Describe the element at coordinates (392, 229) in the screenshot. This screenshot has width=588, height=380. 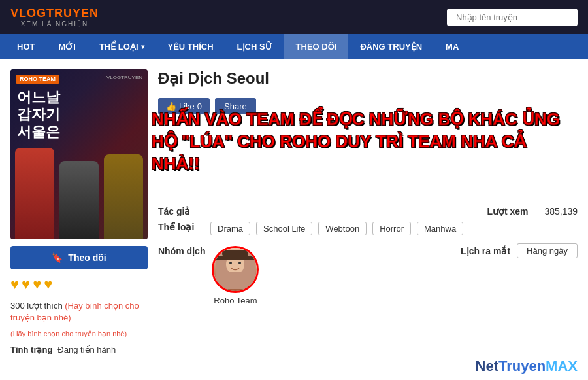
I see `tag-horror: Horror` at that location.